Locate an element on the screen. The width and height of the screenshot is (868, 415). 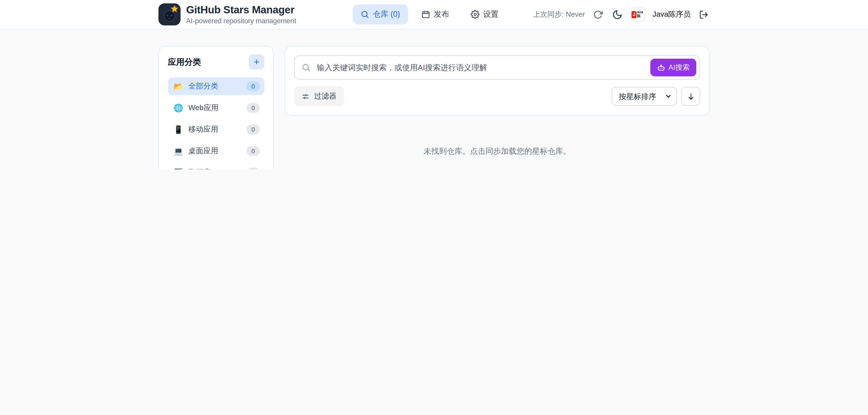
gear-icon is located at coordinates (475, 14).